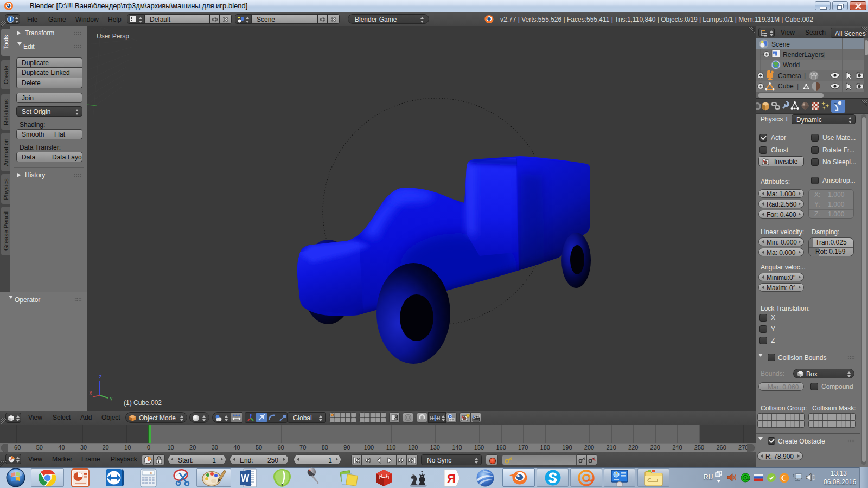  Describe the element at coordinates (91, 393) in the screenshot. I see `svg-text: x` at that location.